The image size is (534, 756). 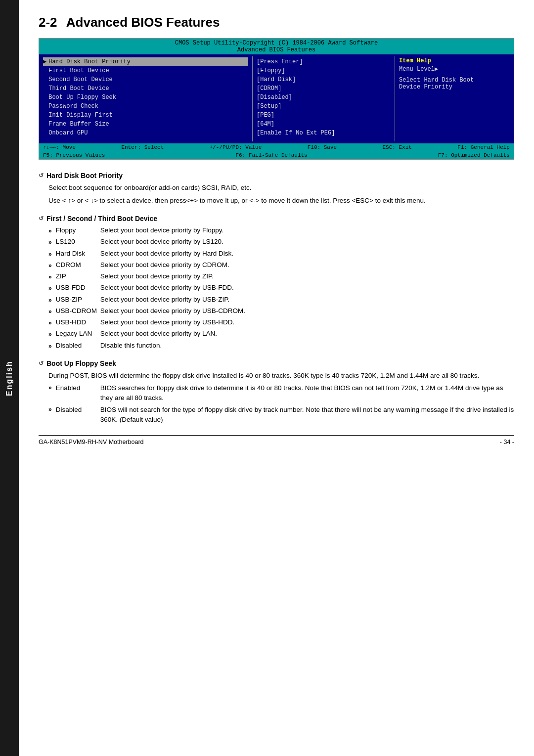 I want to click on bios-item-hd-boot-priority: Hard Disk Boot Priority, so click(x=148, y=62).